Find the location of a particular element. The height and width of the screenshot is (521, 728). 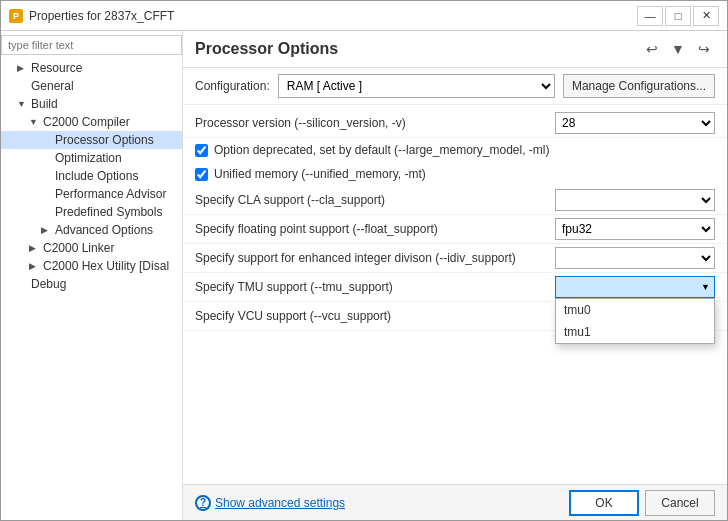

dropdown-item-tmu1: tmu1 is located at coordinates (635, 332).